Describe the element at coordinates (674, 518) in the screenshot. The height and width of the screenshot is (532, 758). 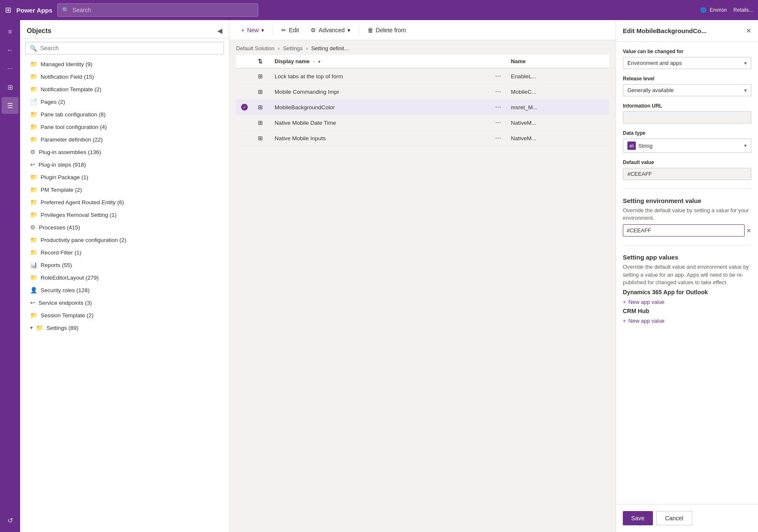
I see `cancel-button: Cancel` at that location.